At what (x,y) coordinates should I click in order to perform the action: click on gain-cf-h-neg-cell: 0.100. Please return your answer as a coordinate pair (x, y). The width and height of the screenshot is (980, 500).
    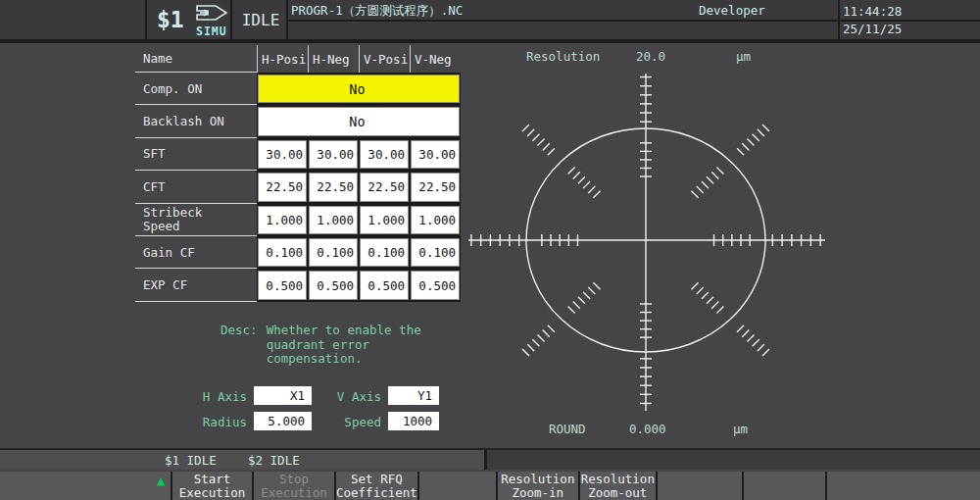
    Looking at the image, I should click on (333, 253).